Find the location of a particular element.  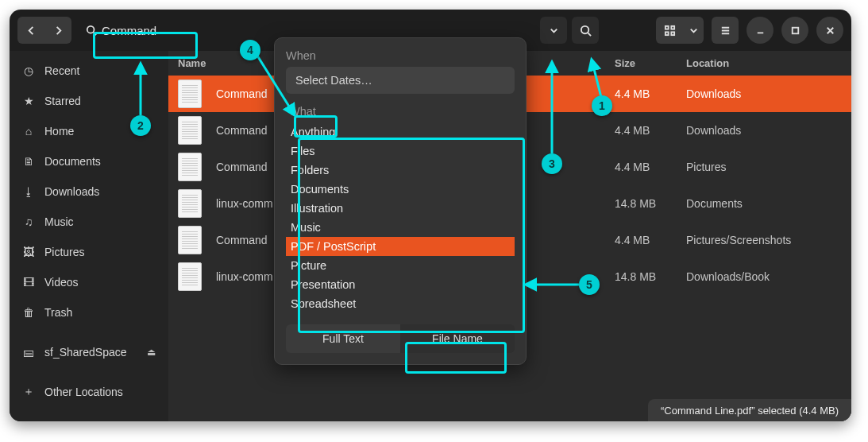

sidebar-item-label: Recent is located at coordinates (62, 71).